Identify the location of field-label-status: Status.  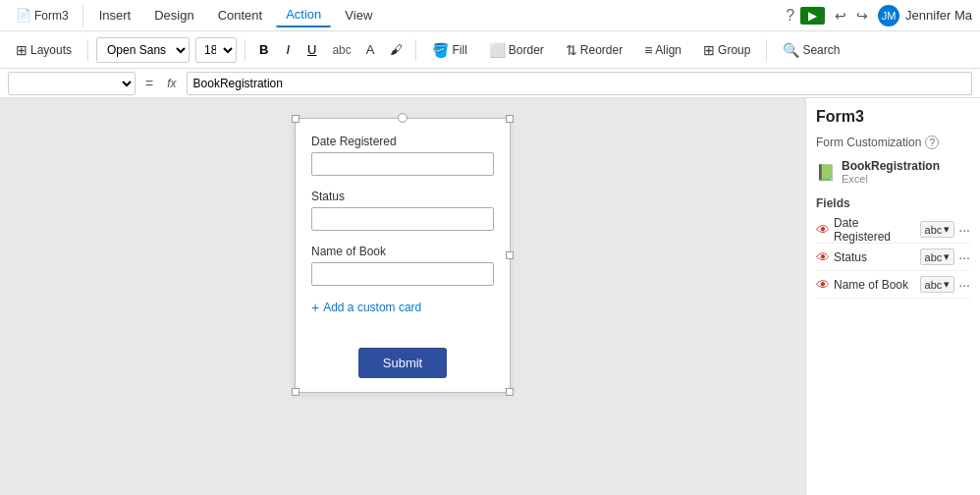
(403, 196).